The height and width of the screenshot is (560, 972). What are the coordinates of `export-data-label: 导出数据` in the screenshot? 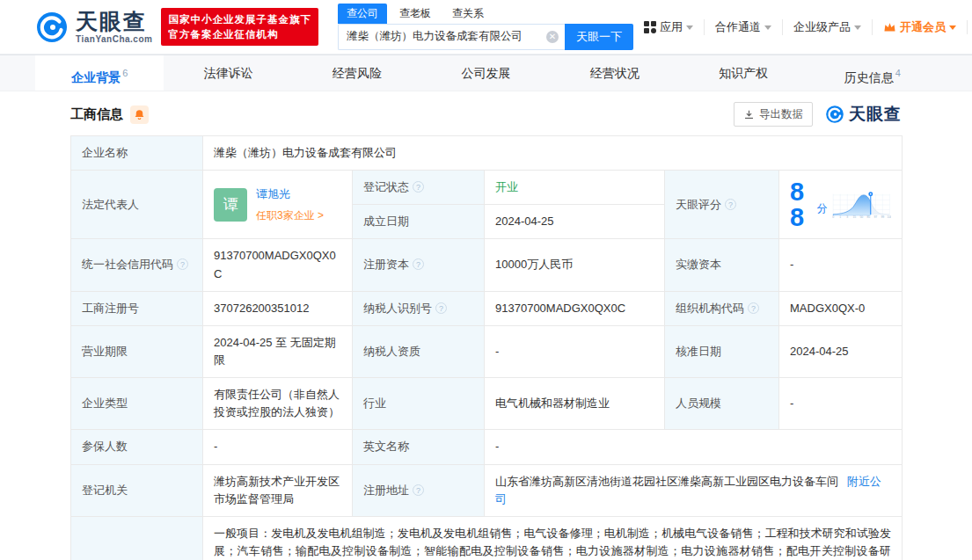 It's located at (781, 114).